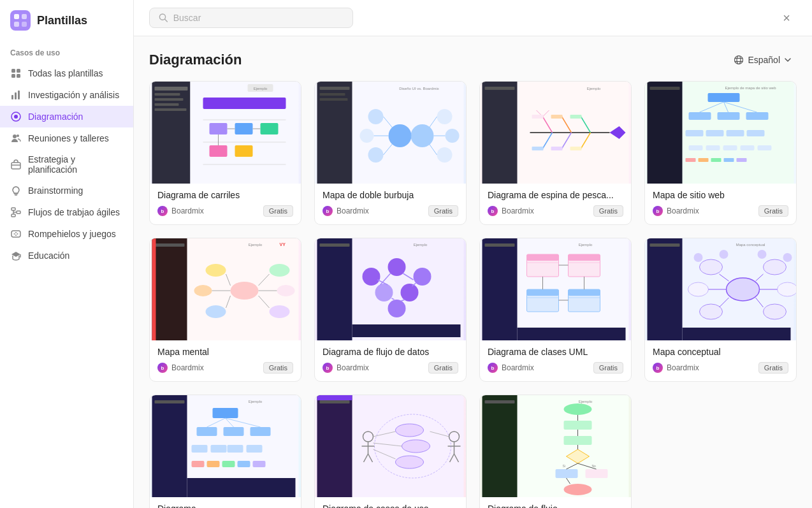  Describe the element at coordinates (20, 20) in the screenshot. I see `logo-icon` at that location.